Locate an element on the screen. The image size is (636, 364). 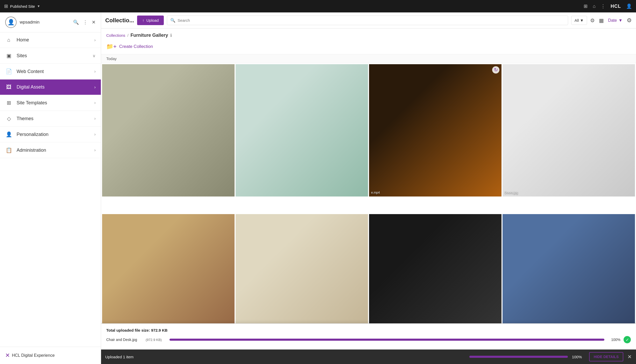
upload-total-label: Total uploaded file size: 972.9 KB is located at coordinates (369, 330).